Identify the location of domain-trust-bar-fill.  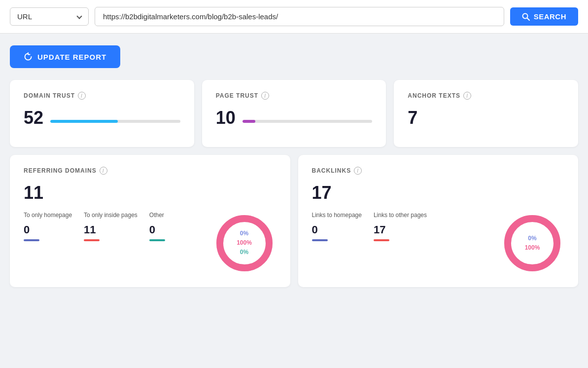
(84, 121).